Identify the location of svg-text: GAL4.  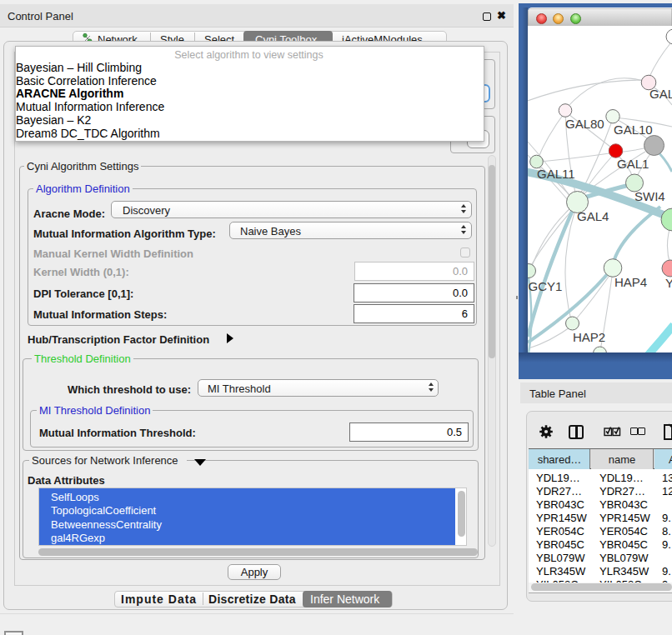
(593, 217).